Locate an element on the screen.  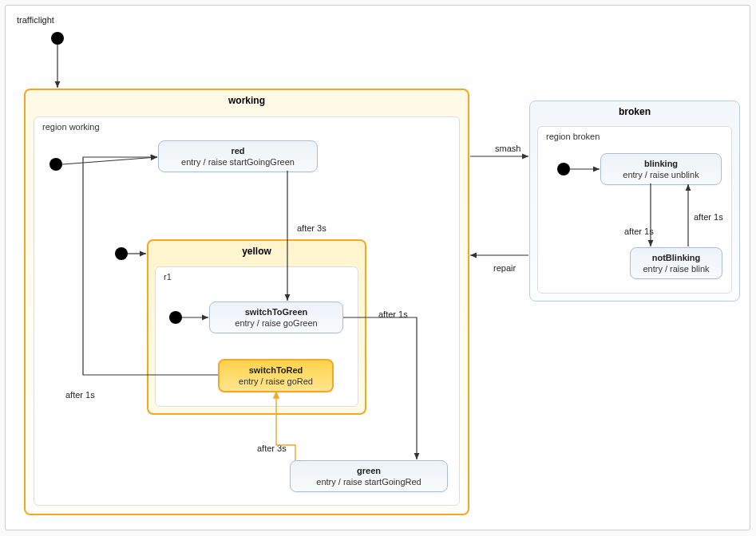
diagram-title: trafficlight is located at coordinates (35, 20).